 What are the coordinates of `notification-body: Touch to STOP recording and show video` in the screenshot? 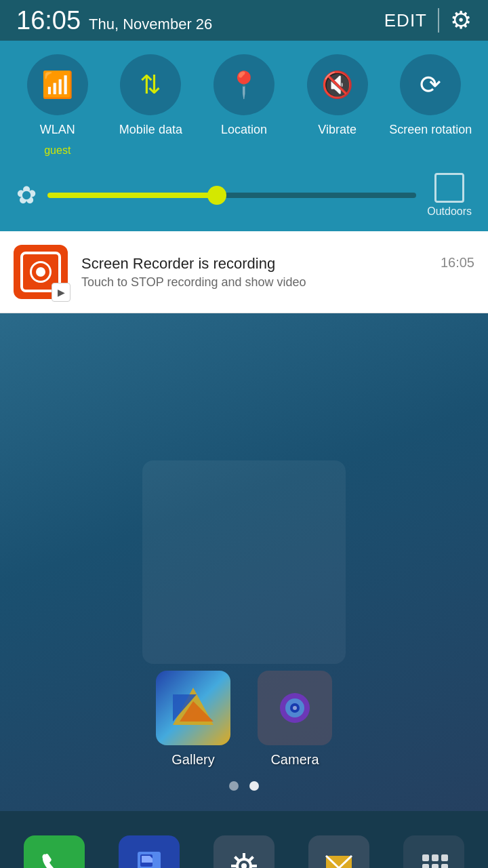 It's located at (278, 282).